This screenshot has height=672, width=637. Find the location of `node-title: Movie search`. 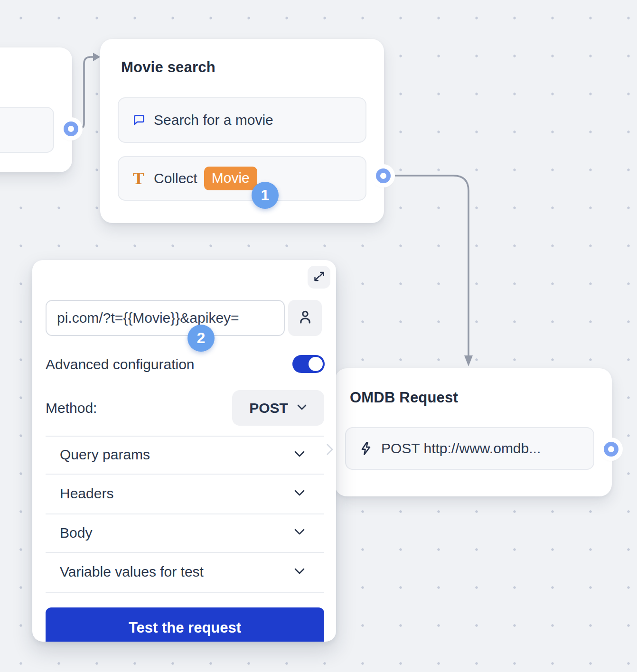

node-title: Movie search is located at coordinates (168, 67).